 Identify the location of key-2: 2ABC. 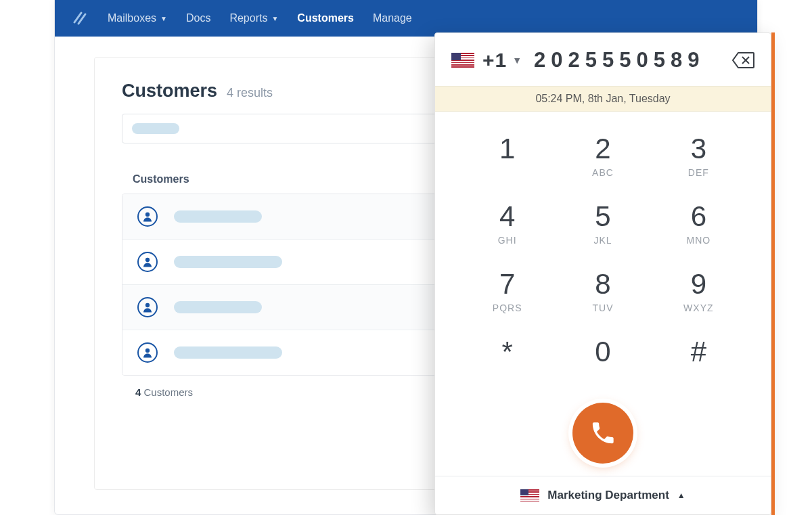
(602, 156).